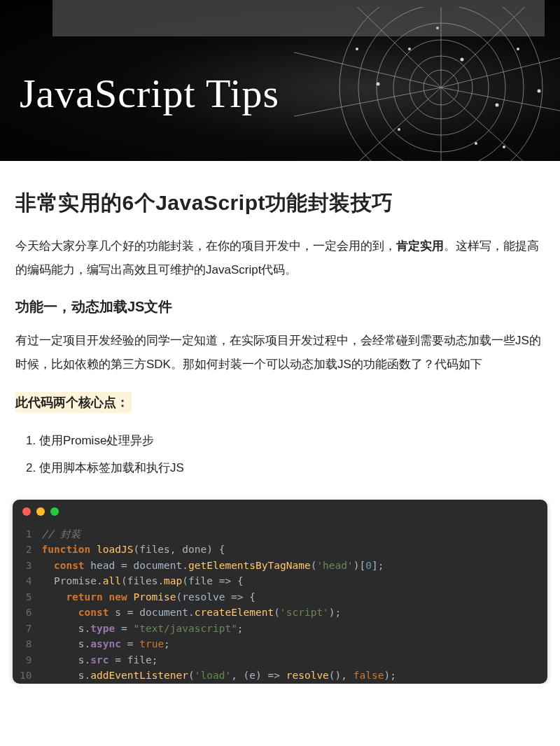 The image size is (560, 746). What do you see at coordinates (280, 307) in the screenshot?
I see `section1-title: 功能一，动态加载JS文件` at bounding box center [280, 307].